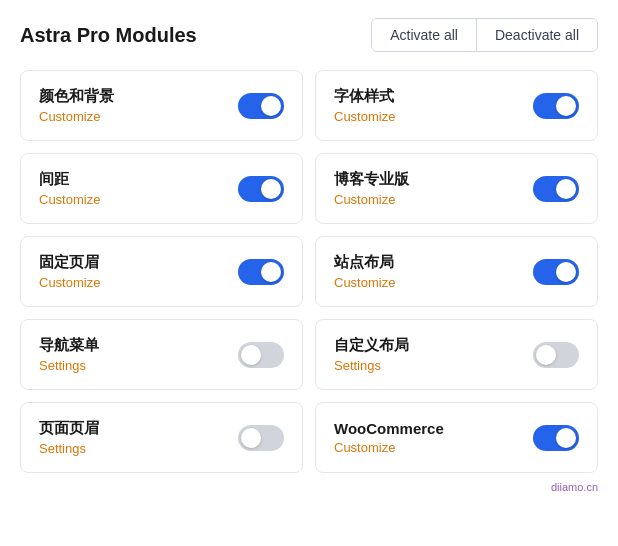 The height and width of the screenshot is (546, 618). Describe the element at coordinates (69, 346) in the screenshot. I see `module-name-nav-menu: 导航菜单` at that location.